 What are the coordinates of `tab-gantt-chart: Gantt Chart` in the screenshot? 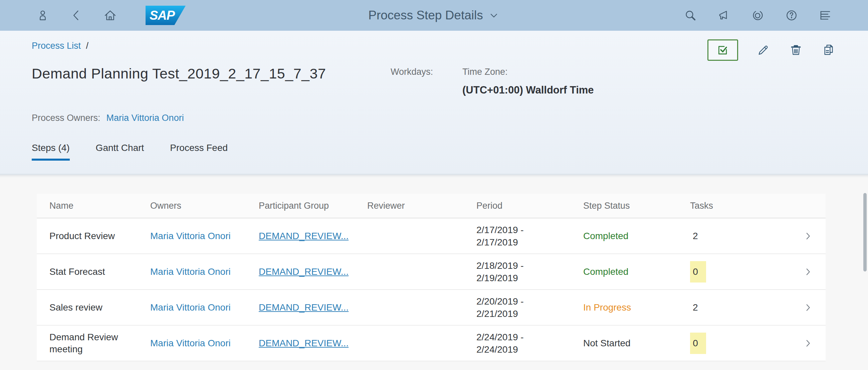 It's located at (120, 152).